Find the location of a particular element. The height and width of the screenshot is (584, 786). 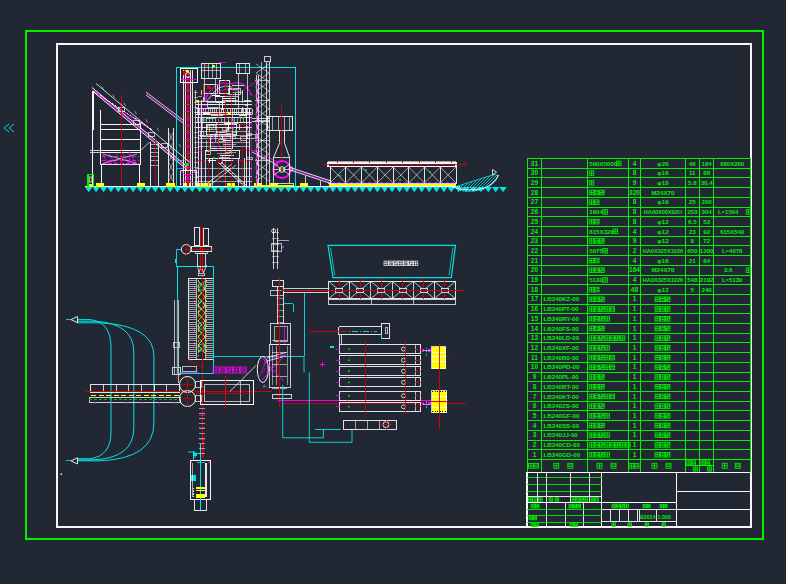

svg-text: 5075 is located at coordinates (596, 250).